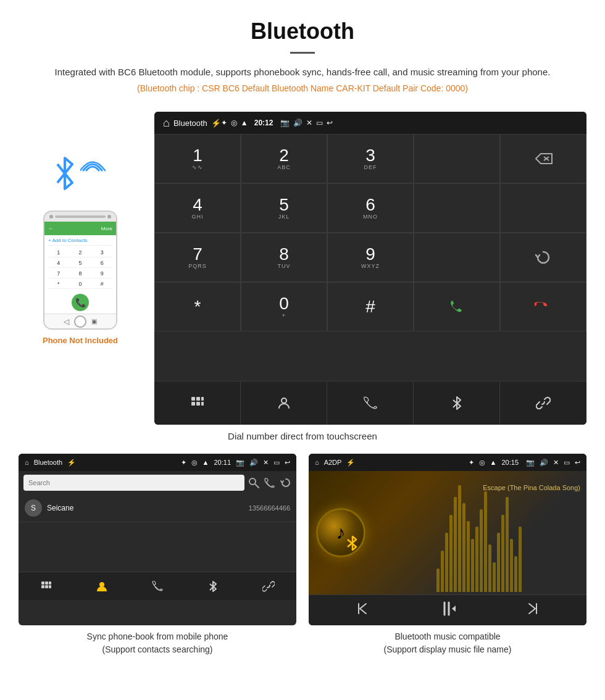 The width and height of the screenshot is (605, 700). What do you see at coordinates (58, 274) in the screenshot?
I see `phone-key-7: 7` at bounding box center [58, 274].